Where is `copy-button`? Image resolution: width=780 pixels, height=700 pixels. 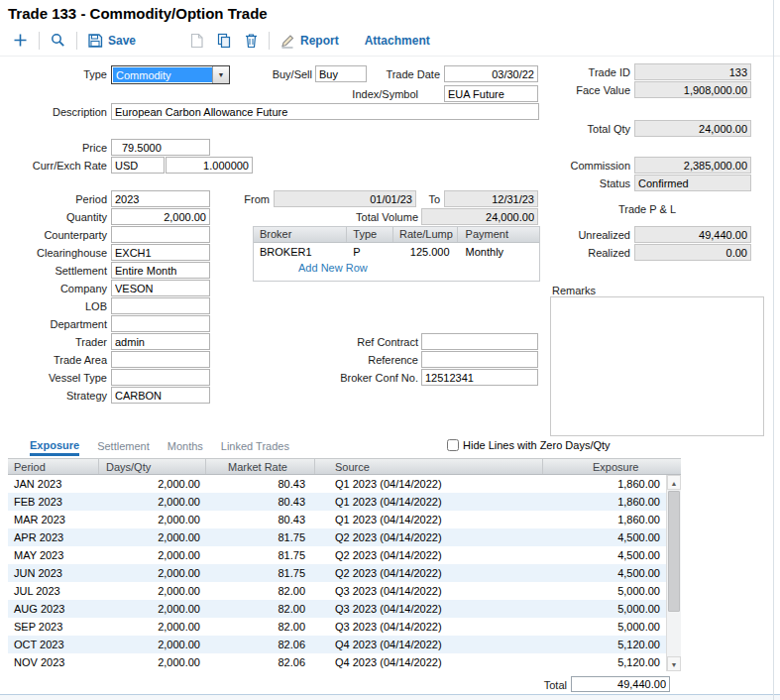 copy-button is located at coordinates (224, 41).